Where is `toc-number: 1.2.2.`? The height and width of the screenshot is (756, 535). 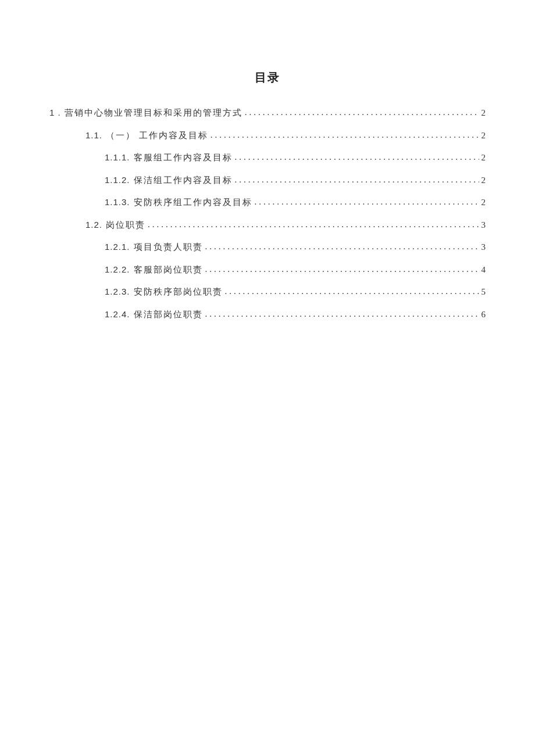
toc-number: 1.2.2. is located at coordinates (117, 270).